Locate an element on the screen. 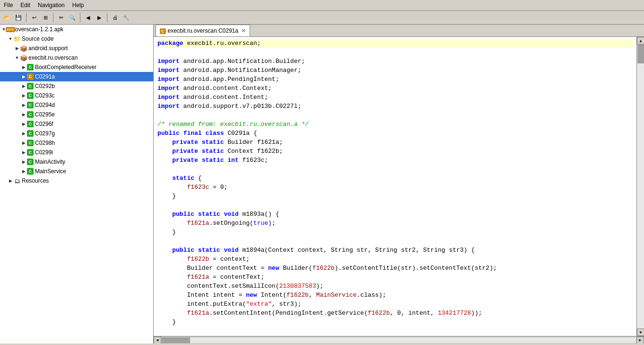 Image resolution: width=644 pixels, height=345 pixels. c0295e-icon: C is located at coordinates (30, 115).